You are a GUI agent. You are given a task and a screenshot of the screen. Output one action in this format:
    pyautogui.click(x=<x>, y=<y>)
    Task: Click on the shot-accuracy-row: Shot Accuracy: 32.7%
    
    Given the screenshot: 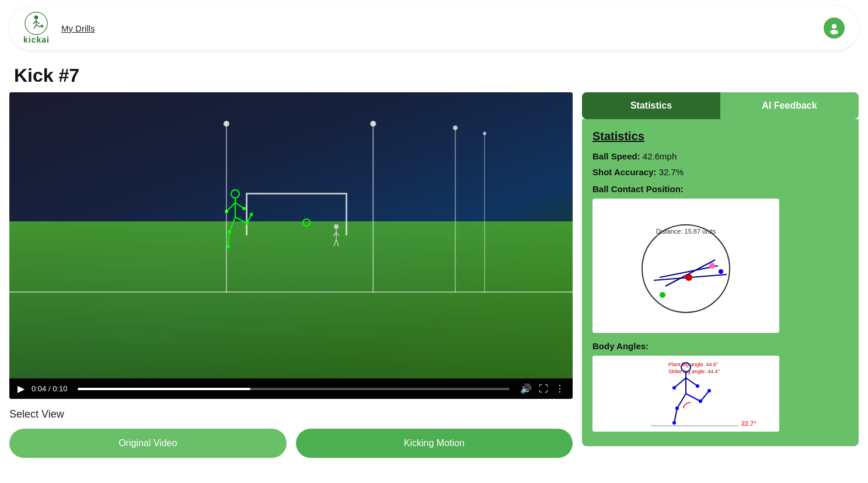 What is the action you would take?
    pyautogui.click(x=720, y=172)
    